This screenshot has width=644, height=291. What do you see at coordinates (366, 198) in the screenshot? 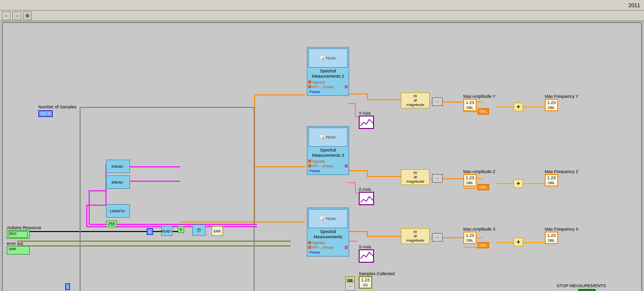
I see `z-axis-chart` at bounding box center [366, 198].